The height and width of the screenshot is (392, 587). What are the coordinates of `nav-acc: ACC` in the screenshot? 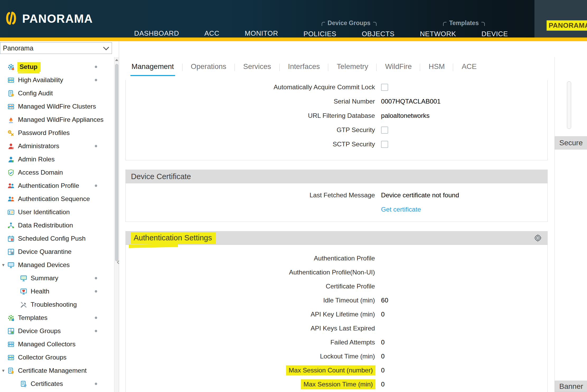 It's located at (212, 33).